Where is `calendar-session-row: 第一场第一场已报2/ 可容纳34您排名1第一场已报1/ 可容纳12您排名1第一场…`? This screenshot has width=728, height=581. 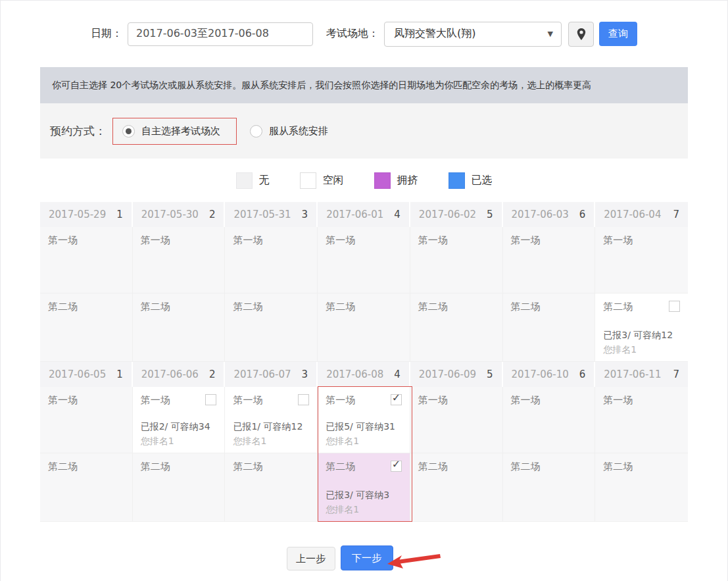 calendar-session-row: 第一场第一场已报2/ 可容纳34您排名1第一场已报1/ 可容纳12您排名1第一场… is located at coordinates (364, 420).